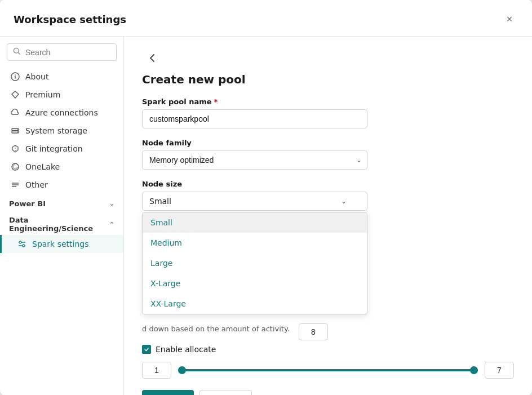 This screenshot has height=395, width=532. I want to click on slider-max-input, so click(499, 370).